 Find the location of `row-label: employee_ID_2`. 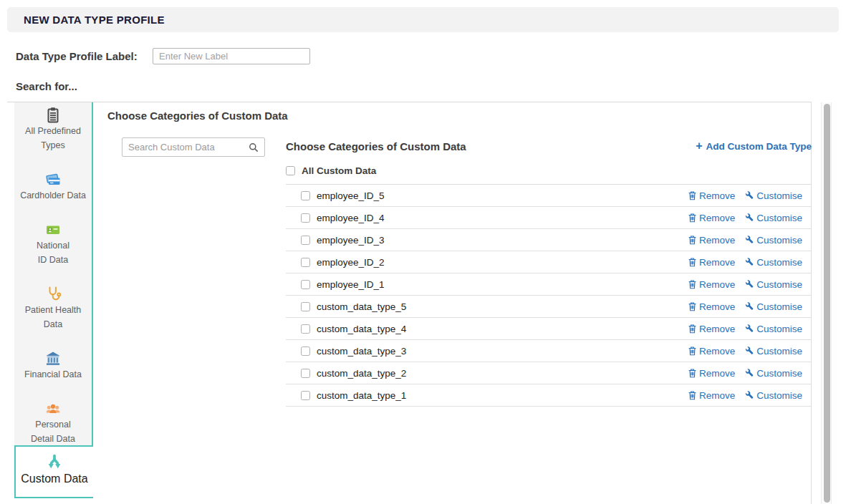

row-label: employee_ID_2 is located at coordinates (351, 262).